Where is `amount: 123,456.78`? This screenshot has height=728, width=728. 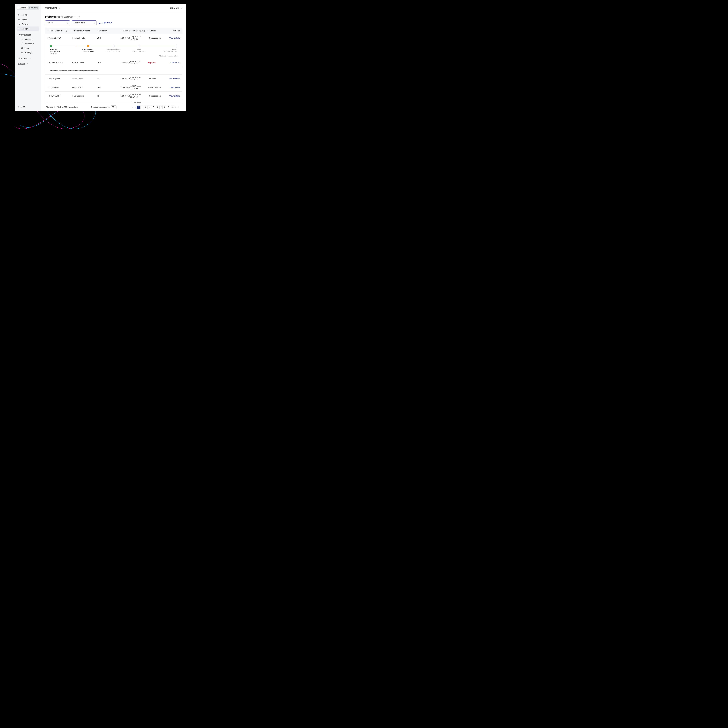
amount: 123,456.78 is located at coordinates (121, 63).